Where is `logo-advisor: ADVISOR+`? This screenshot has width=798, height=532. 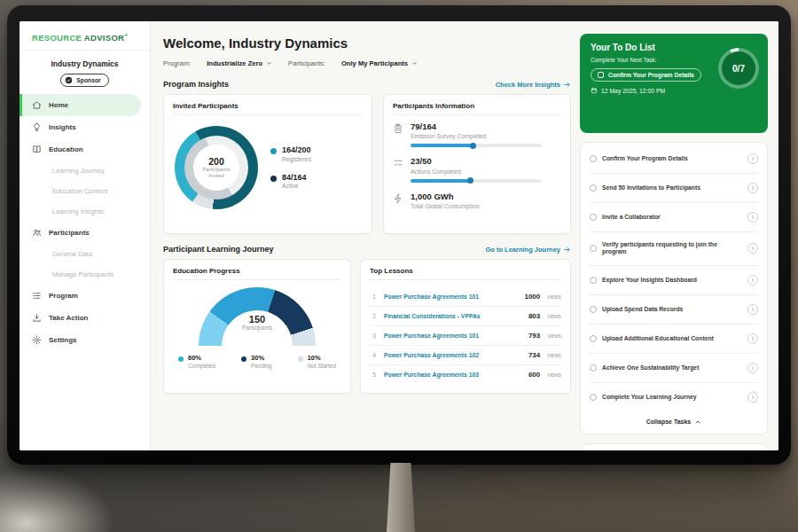
logo-advisor: ADVISOR+ is located at coordinates (106, 37).